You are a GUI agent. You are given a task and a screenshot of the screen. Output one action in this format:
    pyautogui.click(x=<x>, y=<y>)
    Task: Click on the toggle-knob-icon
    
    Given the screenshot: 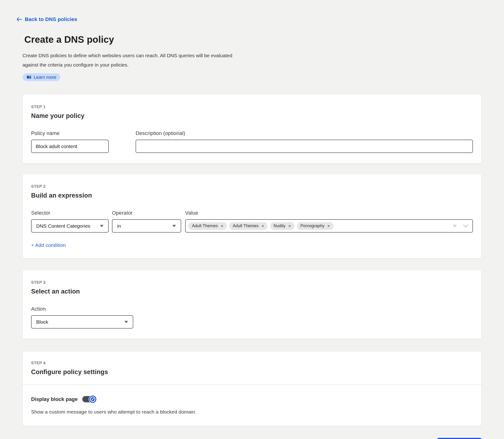 What is the action you would take?
    pyautogui.click(x=93, y=399)
    